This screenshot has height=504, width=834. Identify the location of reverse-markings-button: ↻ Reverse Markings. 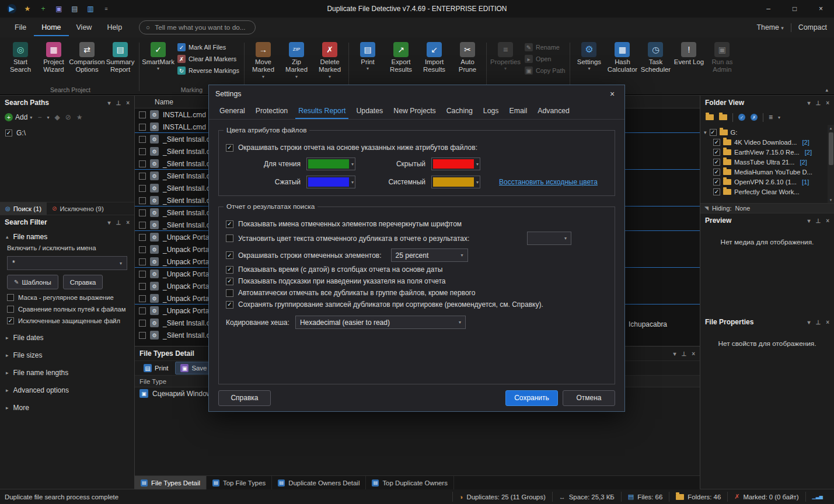
(208, 71).